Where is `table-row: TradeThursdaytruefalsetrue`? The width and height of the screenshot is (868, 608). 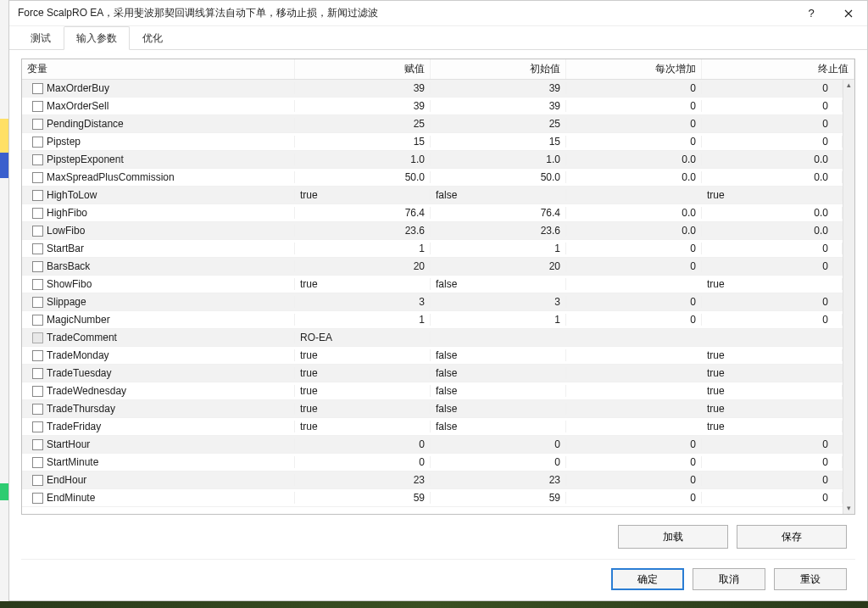 table-row: TradeThursdaytruefalsetrue is located at coordinates (432, 409).